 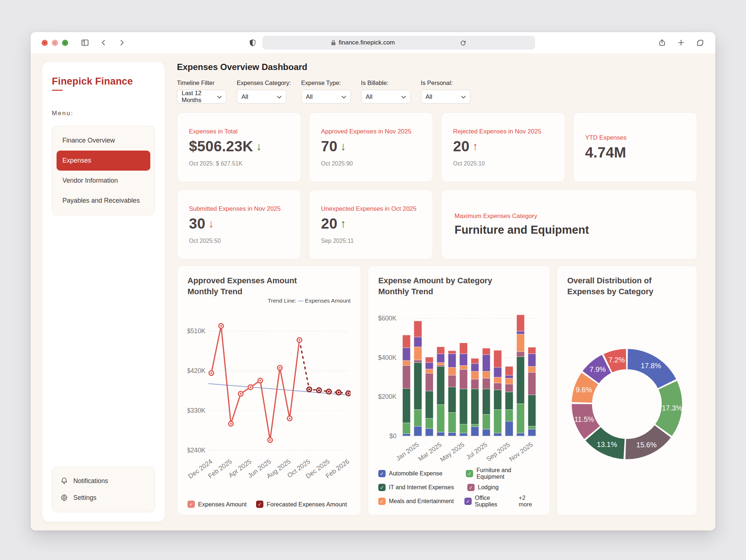 What do you see at coordinates (463, 43) in the screenshot?
I see `reload-icon` at bounding box center [463, 43].